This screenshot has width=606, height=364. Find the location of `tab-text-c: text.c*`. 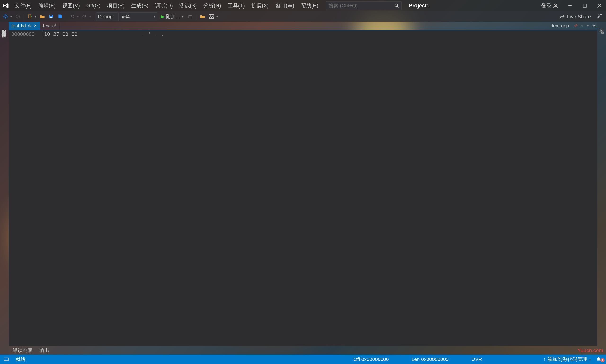

tab-text-c: text.c* is located at coordinates (50, 26).